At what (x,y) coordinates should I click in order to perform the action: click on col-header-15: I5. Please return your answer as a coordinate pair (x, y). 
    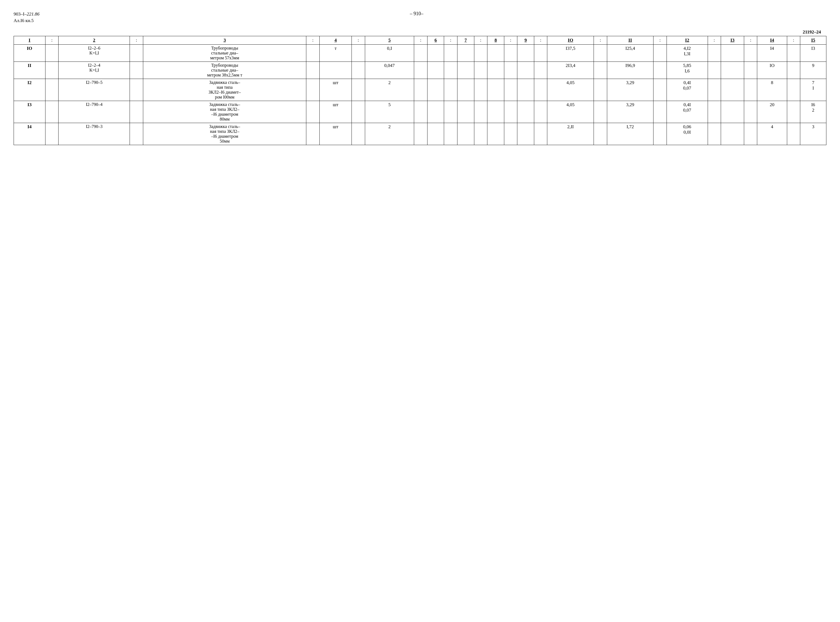
    Looking at the image, I should click on (813, 40).